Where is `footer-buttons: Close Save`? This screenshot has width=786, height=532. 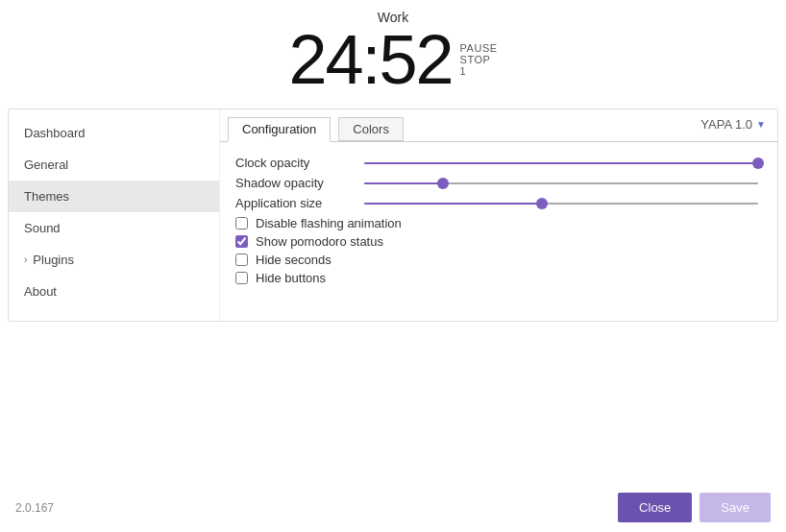
footer-buttons: Close Save is located at coordinates (694, 507).